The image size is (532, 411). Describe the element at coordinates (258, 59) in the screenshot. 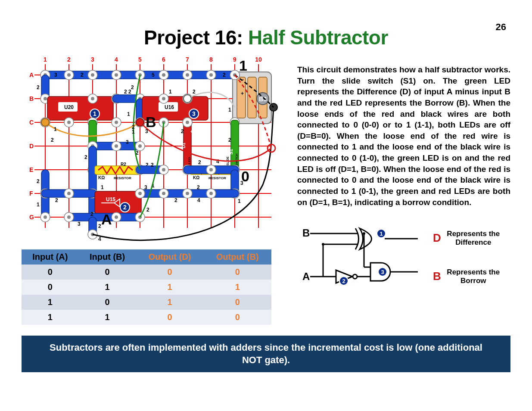

I see `svg-text: 10` at that location.